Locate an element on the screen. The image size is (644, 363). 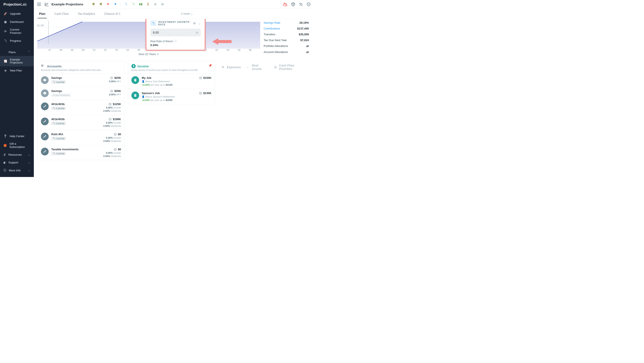
nav-label: Gift a Subscription is located at coordinates (20, 145).